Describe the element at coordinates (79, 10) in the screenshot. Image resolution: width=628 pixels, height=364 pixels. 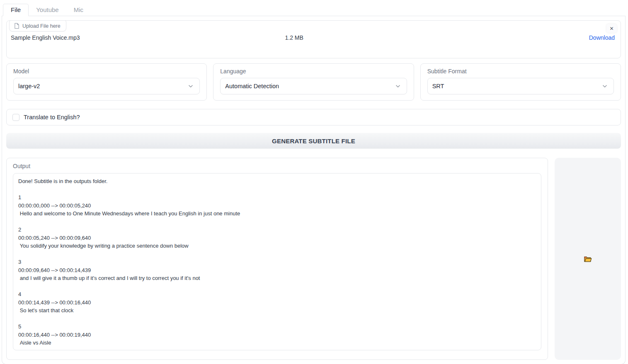
I see `tab-mic: Mic` at that location.